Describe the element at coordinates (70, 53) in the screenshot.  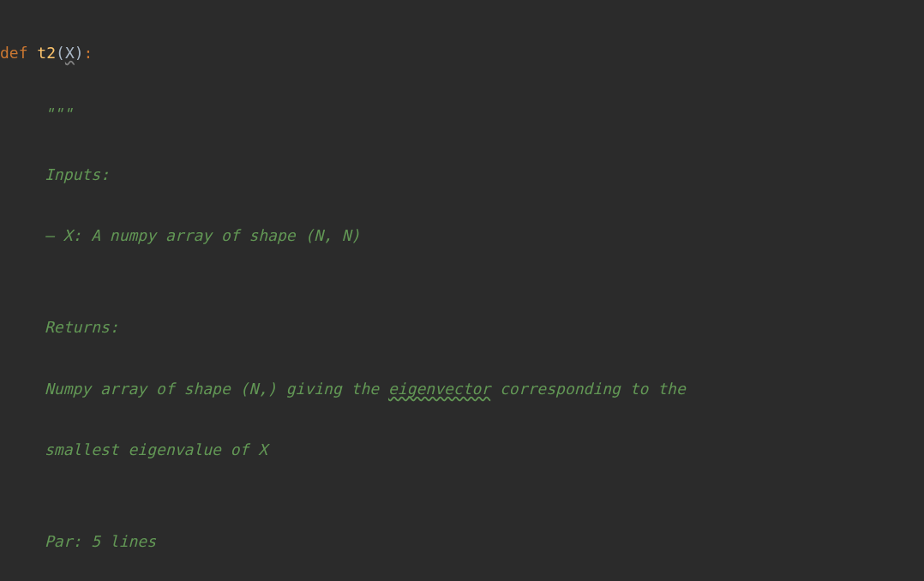
I see `parameter: X` at that location.